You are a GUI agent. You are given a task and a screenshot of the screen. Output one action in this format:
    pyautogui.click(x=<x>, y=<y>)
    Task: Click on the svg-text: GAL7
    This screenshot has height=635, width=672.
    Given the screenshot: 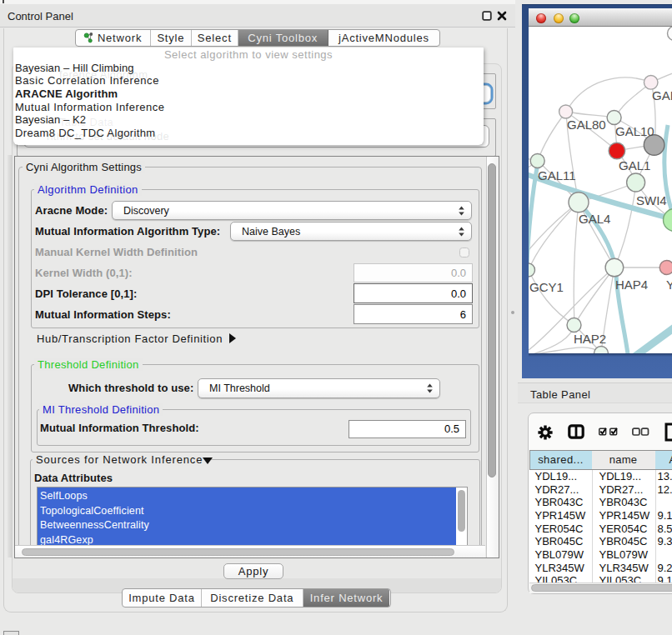 What is the action you would take?
    pyautogui.click(x=662, y=95)
    